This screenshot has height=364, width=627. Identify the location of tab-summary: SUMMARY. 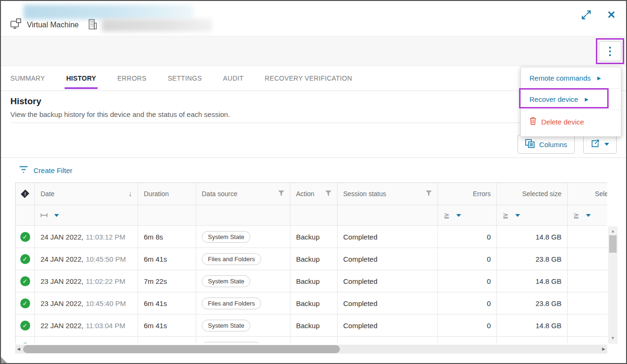
(27, 78).